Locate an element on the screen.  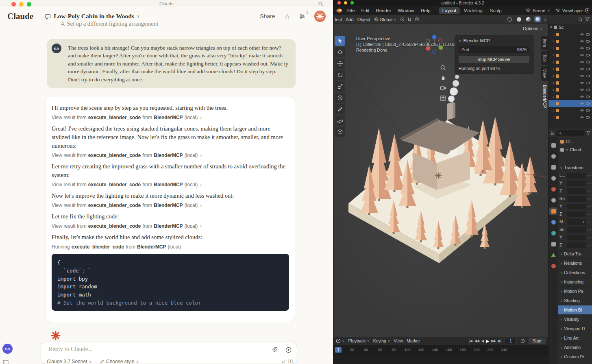
section-instancing: ›Instancing is located at coordinates (575, 281).